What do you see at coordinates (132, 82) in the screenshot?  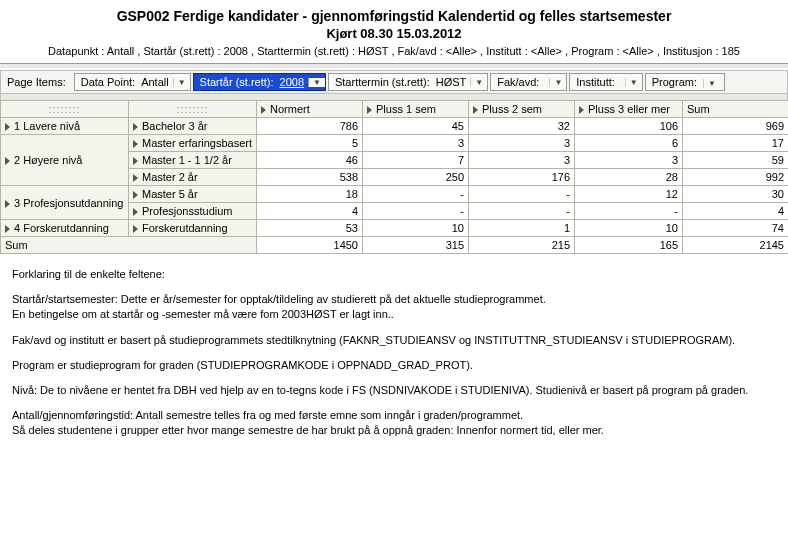 I see `page-item-pill: Data Point:Antall▼` at bounding box center [132, 82].